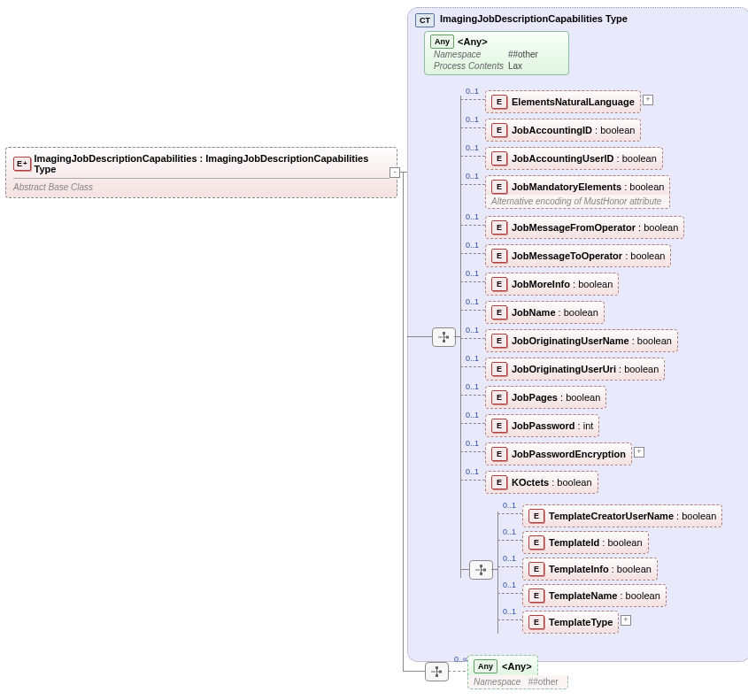 The height and width of the screenshot is (700, 748). I want to click on element-label: TemplateId : boolean, so click(596, 542).